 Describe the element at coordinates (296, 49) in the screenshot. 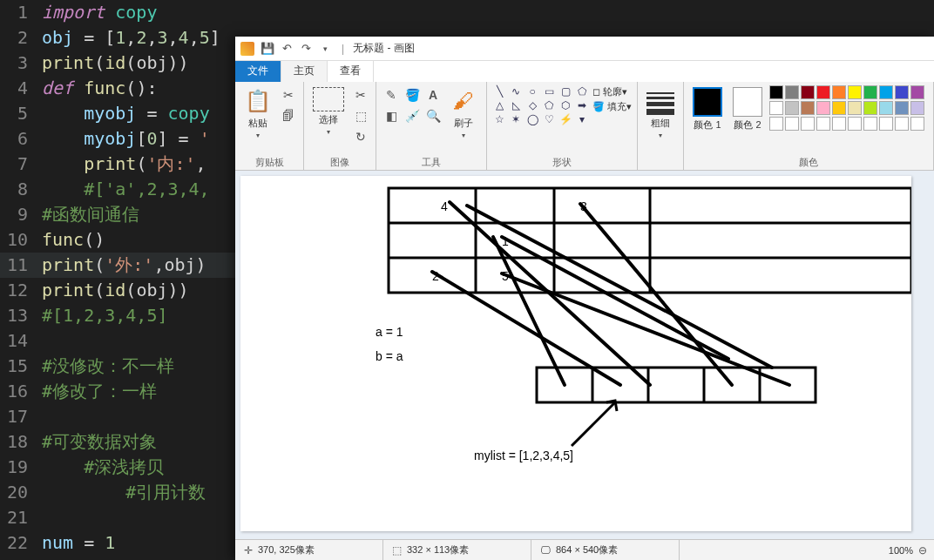

I see `quick-access-toolbar: 💾 ↶ ↷ ▾` at that location.